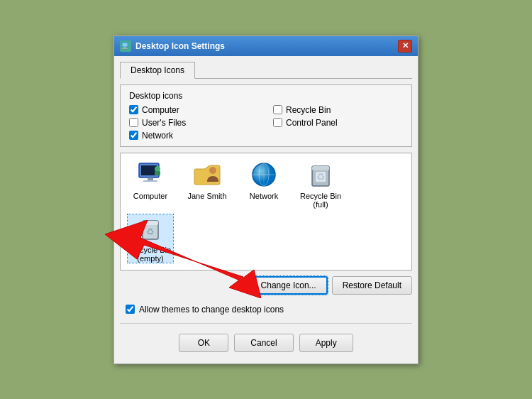 The width and height of the screenshot is (532, 399). I want to click on checkbox-computer: Computer, so click(194, 110).